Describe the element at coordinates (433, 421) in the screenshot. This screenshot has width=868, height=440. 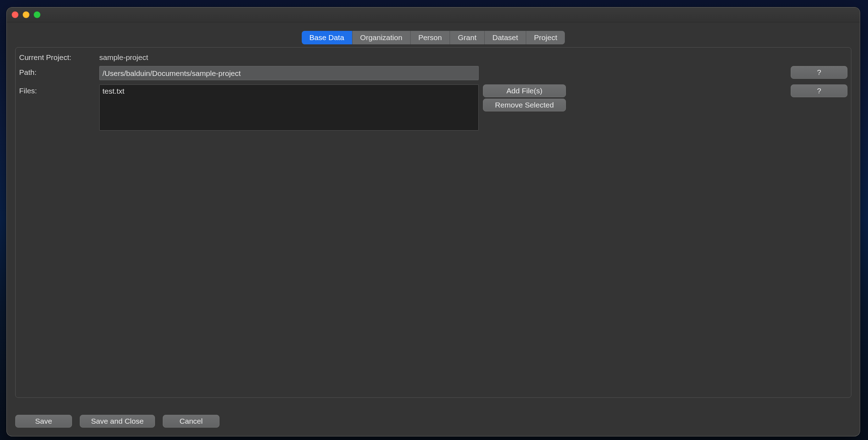
I see `footer-bar: Save Save and Close Cancel` at that location.